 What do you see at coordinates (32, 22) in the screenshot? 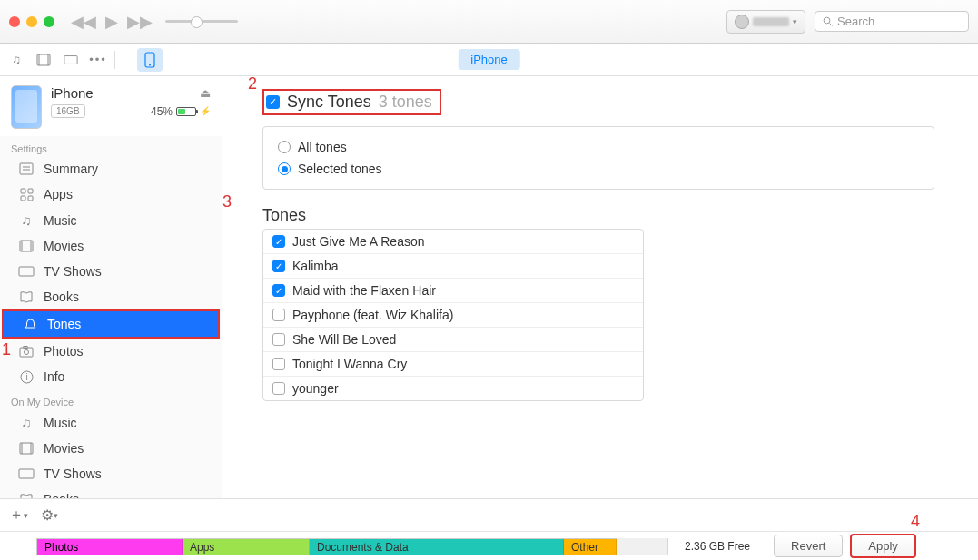
I see `minimize-window-icon` at bounding box center [32, 22].